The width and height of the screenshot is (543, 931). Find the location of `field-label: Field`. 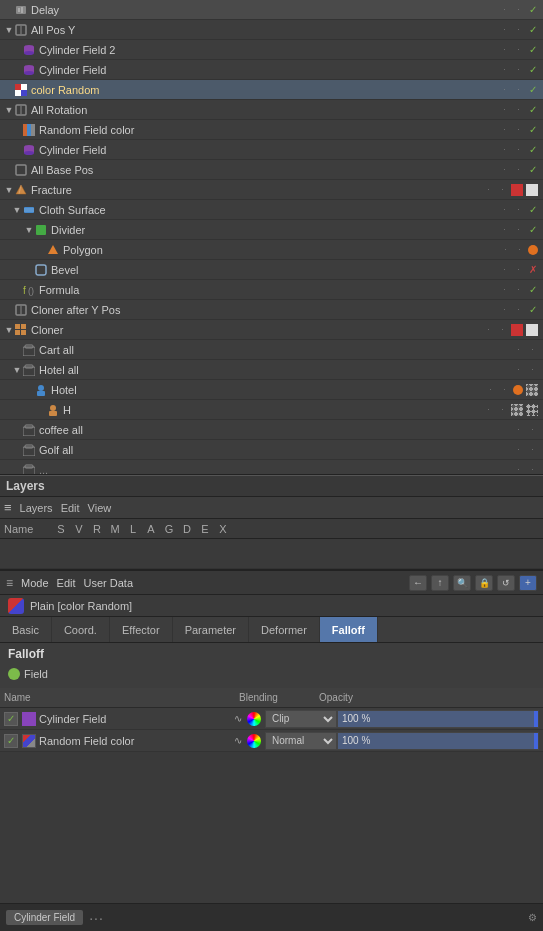

field-label: Field is located at coordinates (36, 674).